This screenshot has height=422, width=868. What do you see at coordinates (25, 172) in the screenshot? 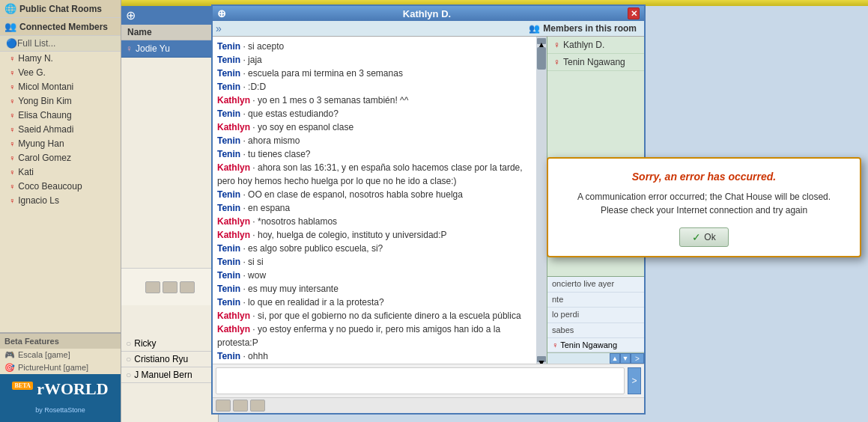
I see `member-name: Kati` at bounding box center [25, 172].